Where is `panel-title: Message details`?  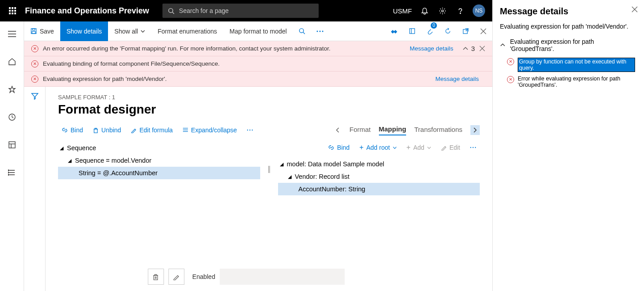
panel-title: Message details is located at coordinates (569, 12).